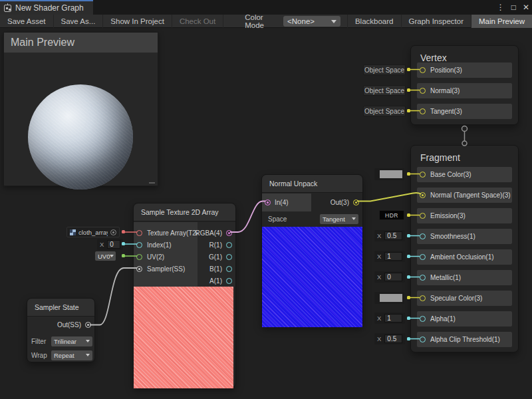  What do you see at coordinates (217, 257) in the screenshot?
I see `output-g: G(1)` at bounding box center [217, 257].